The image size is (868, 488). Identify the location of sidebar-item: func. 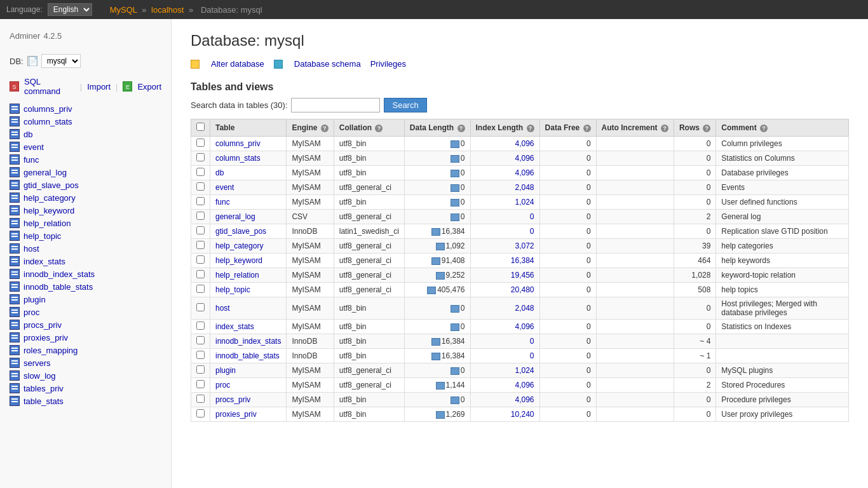
(85, 159).